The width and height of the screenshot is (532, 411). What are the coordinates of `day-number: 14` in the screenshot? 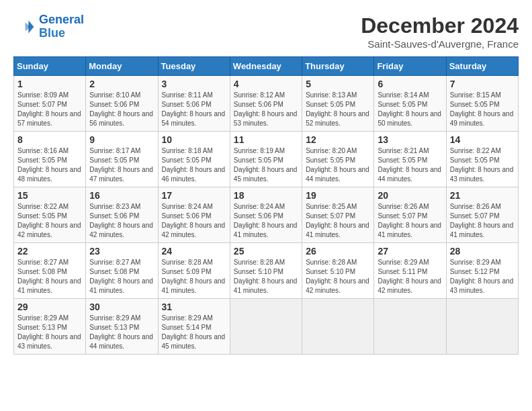 It's located at (482, 140).